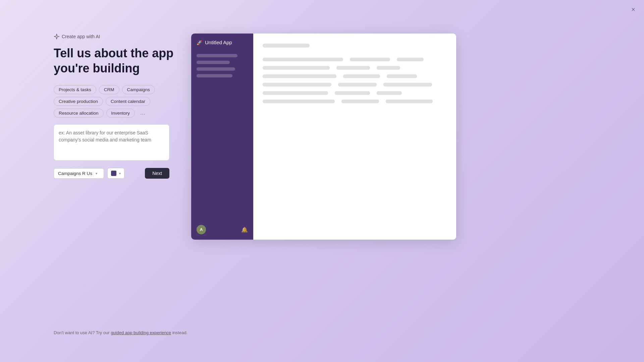 This screenshot has height=362, width=644. I want to click on main-skel-r3-c1, so click(300, 76).